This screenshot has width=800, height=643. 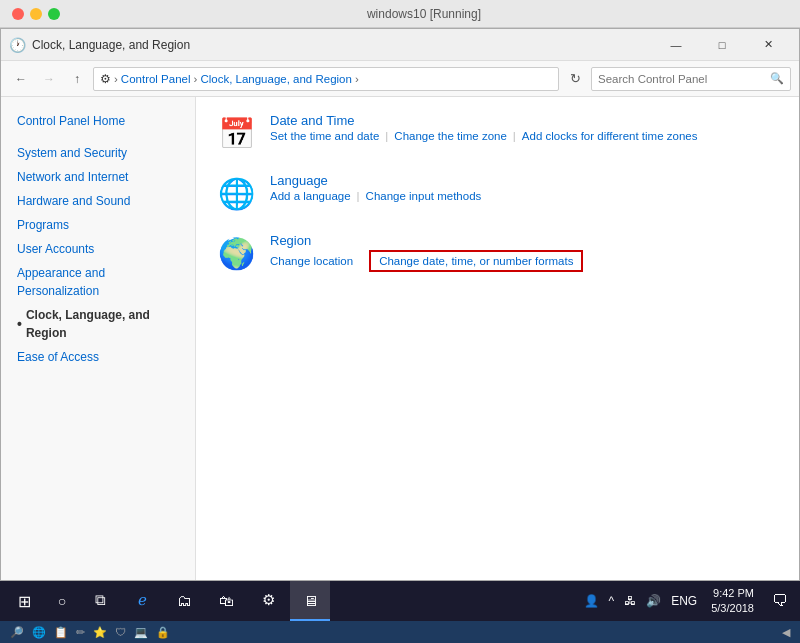 I want to click on address-bar: ← → ↑ ⚙ › Control Panel › Clock, Languag…, so click(x=400, y=79).